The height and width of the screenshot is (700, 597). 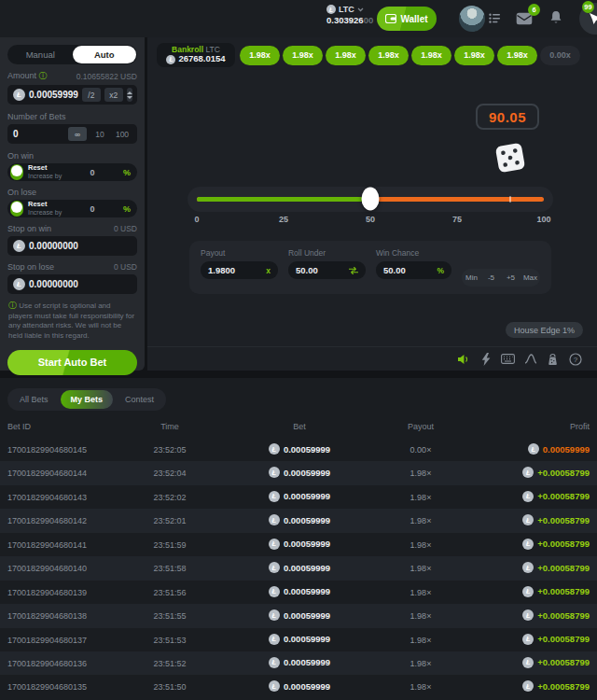 What do you see at coordinates (125, 229) in the screenshot?
I see `stop-on-win-converted: 0 USD` at bounding box center [125, 229].